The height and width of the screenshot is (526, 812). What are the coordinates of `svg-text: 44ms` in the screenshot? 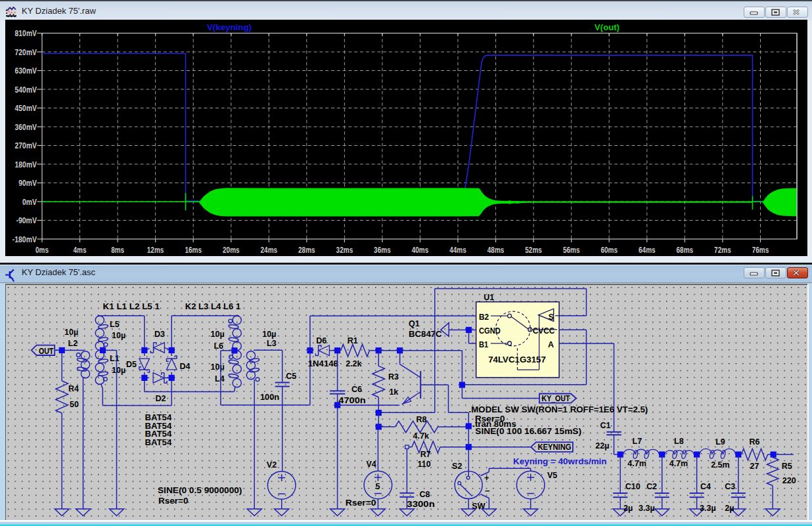 It's located at (458, 250).